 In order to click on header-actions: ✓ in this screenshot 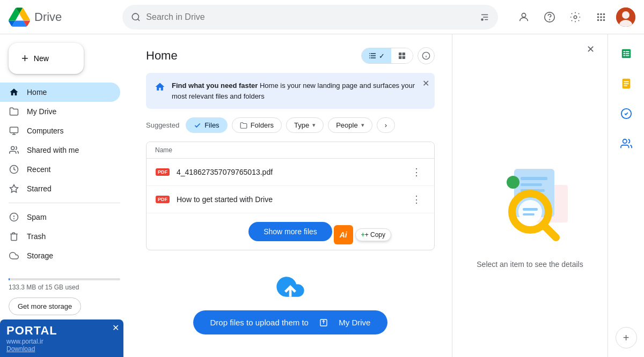, I will do `click(398, 56)`.